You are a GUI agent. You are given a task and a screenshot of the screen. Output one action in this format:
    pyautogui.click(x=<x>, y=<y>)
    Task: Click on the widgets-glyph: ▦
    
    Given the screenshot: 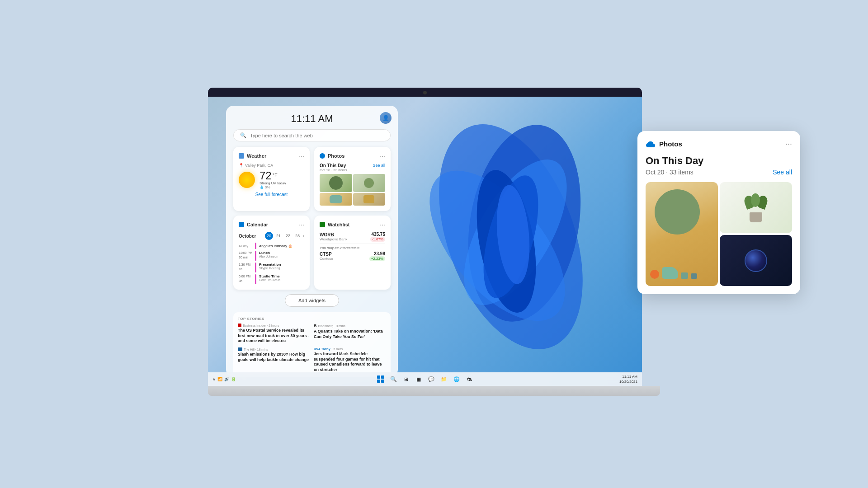 What is the action you would take?
    pyautogui.click(x=419, y=380)
    